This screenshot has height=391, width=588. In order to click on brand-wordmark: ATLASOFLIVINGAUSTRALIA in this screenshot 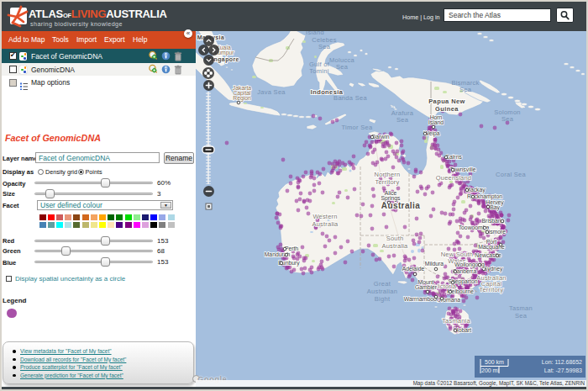, I will do `click(97, 13)`.